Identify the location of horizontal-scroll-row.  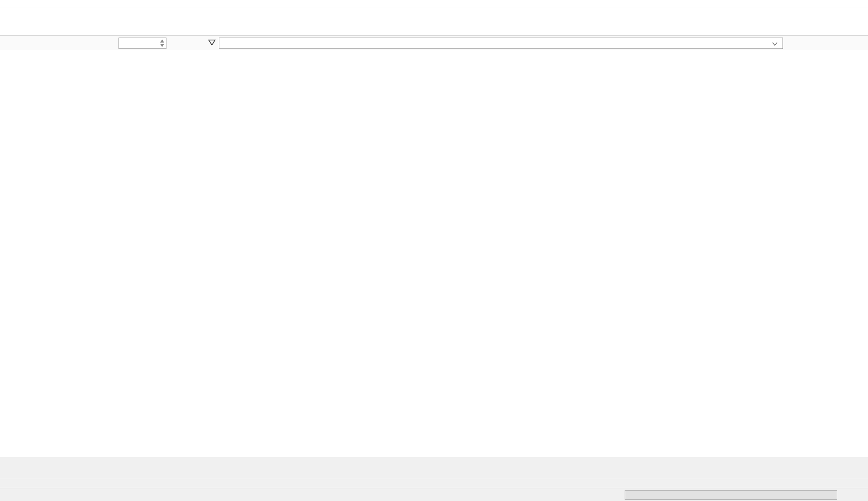
(434, 483).